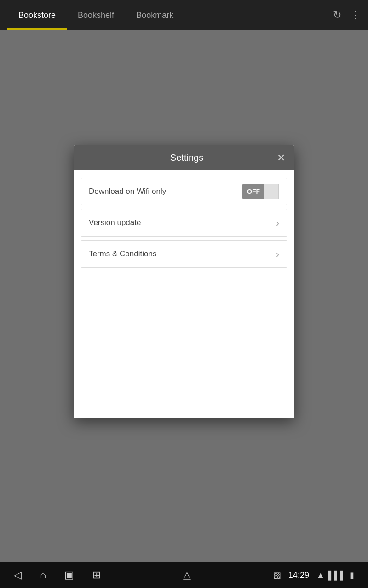 This screenshot has width=368, height=588. What do you see at coordinates (115, 223) in the screenshot?
I see `version-update-label: Version update` at bounding box center [115, 223].